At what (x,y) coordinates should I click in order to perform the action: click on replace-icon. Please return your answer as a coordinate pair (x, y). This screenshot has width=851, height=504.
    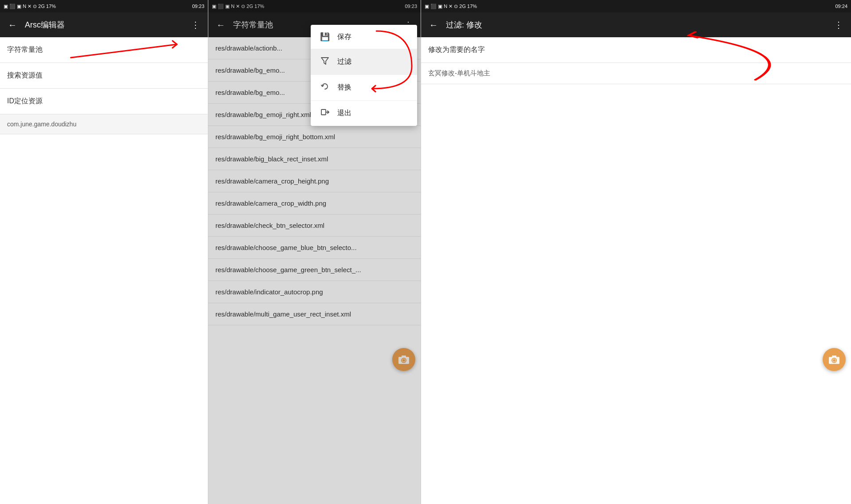
    Looking at the image, I should click on (325, 88).